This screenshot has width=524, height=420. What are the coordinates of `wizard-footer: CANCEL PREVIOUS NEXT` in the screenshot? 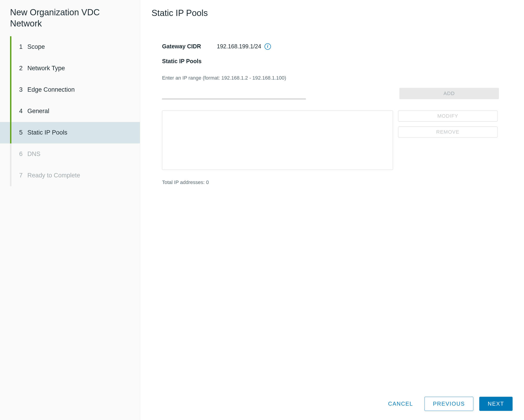 It's located at (332, 399).